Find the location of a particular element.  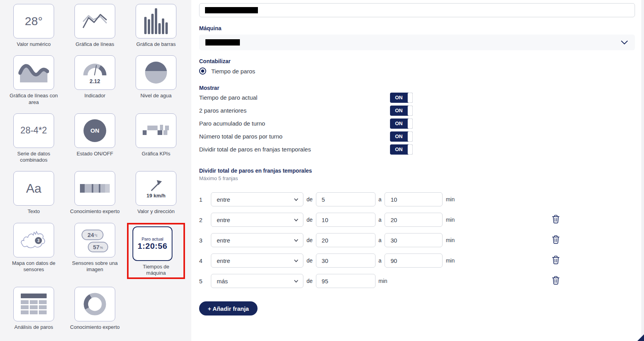

widget-tile-nivel-agua: Nivel de agua is located at coordinates (156, 77).